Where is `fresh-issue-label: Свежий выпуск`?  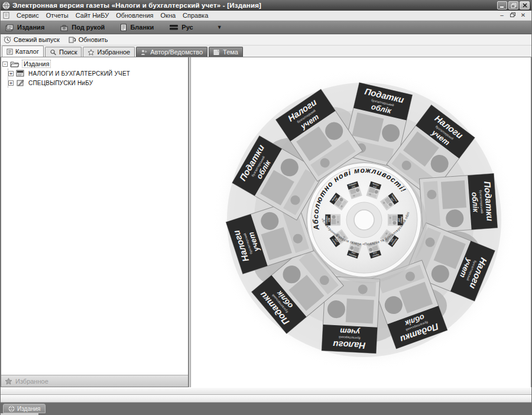
fresh-issue-label: Свежий выпуск is located at coordinates (37, 40).